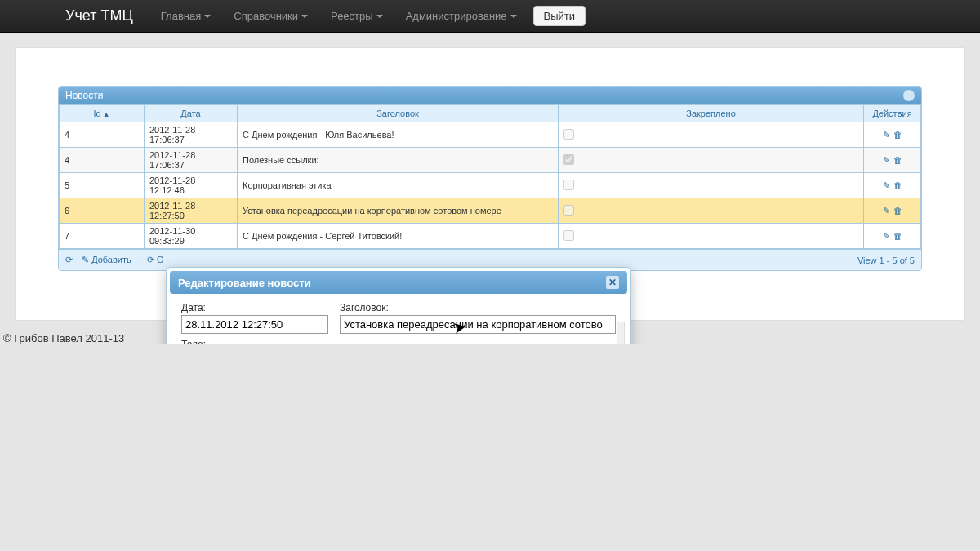  Describe the element at coordinates (158, 260) in the screenshot. I see `refresh-button: ⟳ О` at that location.